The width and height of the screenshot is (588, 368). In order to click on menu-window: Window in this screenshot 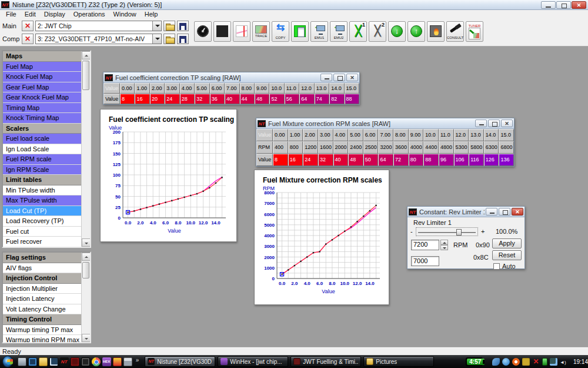, I will do `click(125, 14)`.